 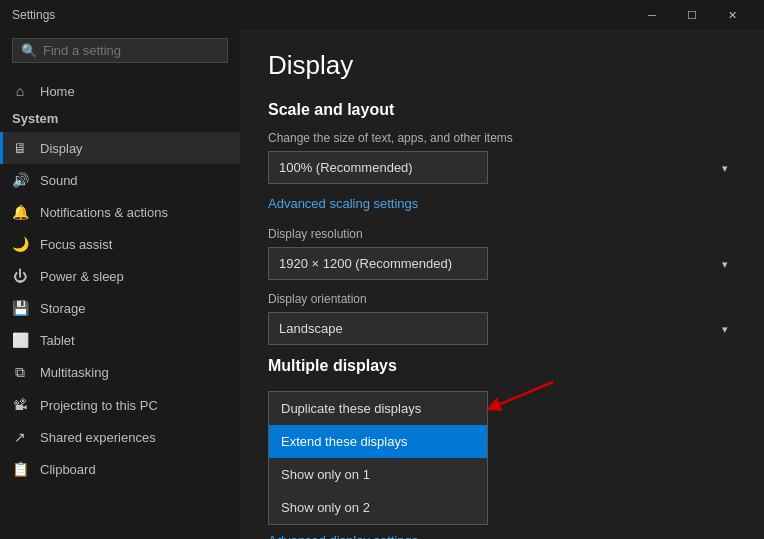 I want to click on shared-icon: ↗, so click(x=20, y=437).